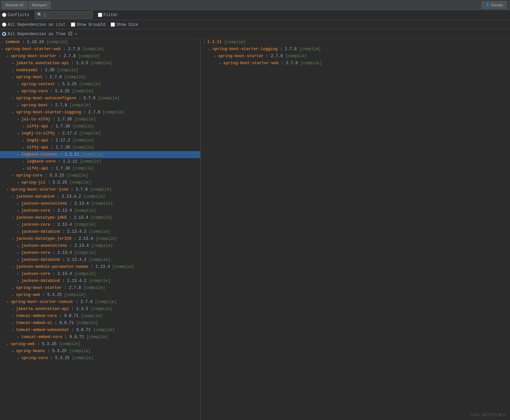  What do you see at coordinates (113, 25) in the screenshot?
I see `show-size-checkbox` at bounding box center [113, 25].